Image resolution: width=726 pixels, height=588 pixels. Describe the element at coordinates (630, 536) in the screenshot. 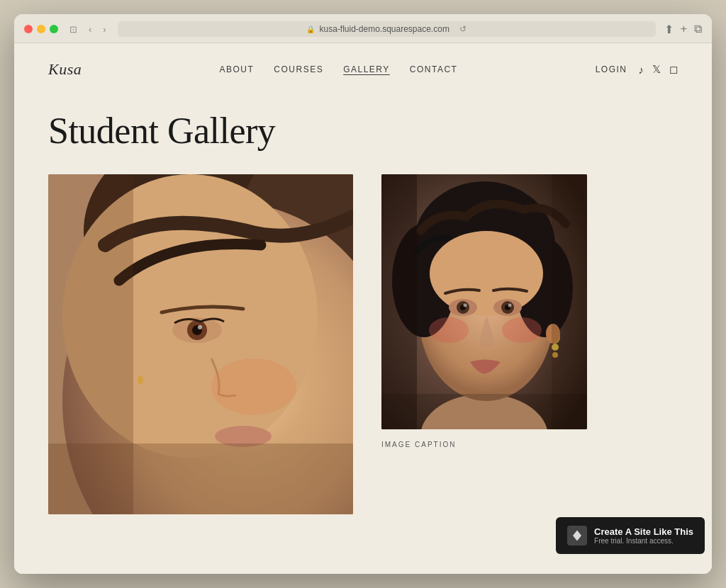

I see `squarespace-badge: Create A Site Like This Free trial. Inst…` at that location.